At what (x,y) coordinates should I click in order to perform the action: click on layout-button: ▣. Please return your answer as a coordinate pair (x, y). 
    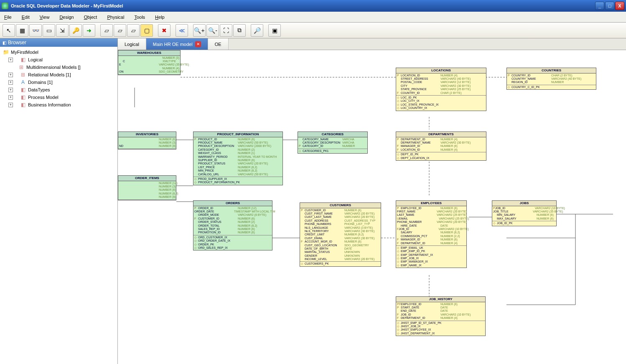
    Looking at the image, I should click on (275, 30).